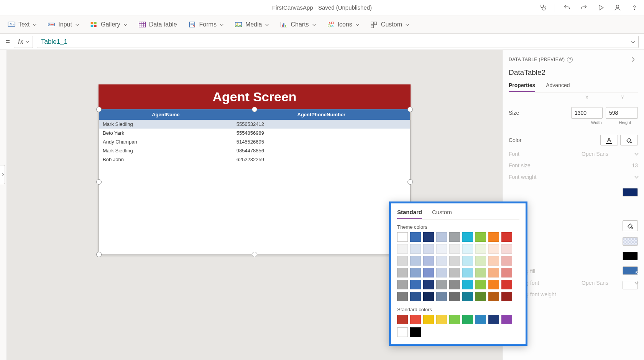 This screenshot has height=360, width=644. What do you see at coordinates (601, 8) in the screenshot?
I see `play-icon` at bounding box center [601, 8].